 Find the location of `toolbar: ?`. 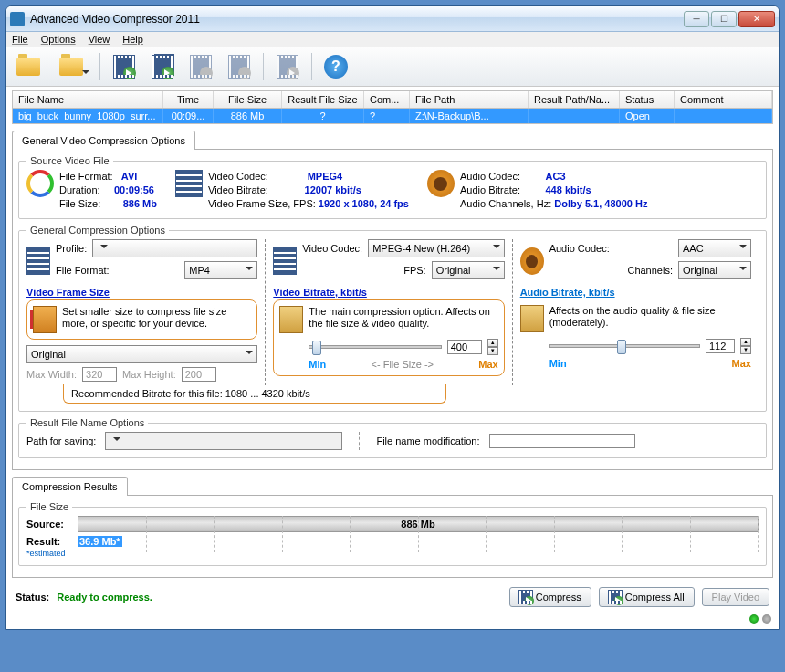

toolbar: ? is located at coordinates (392, 68).